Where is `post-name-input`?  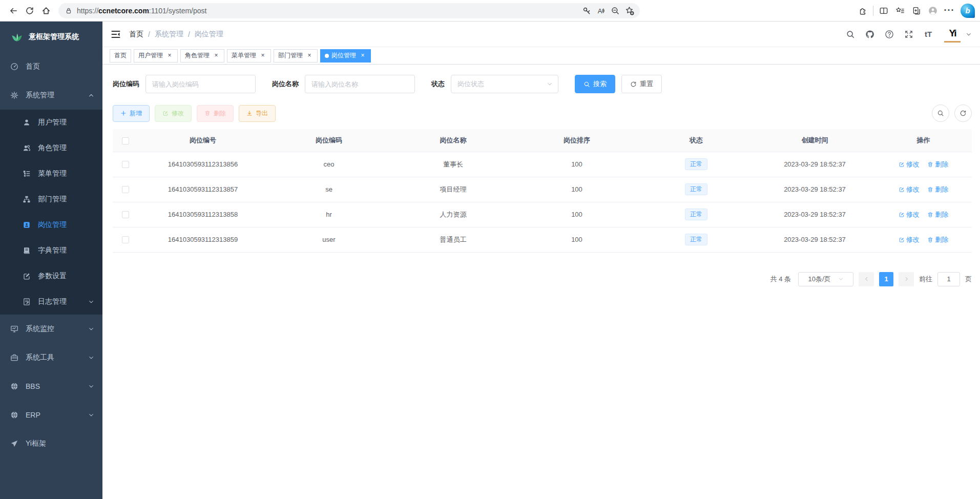
post-name-input is located at coordinates (360, 84).